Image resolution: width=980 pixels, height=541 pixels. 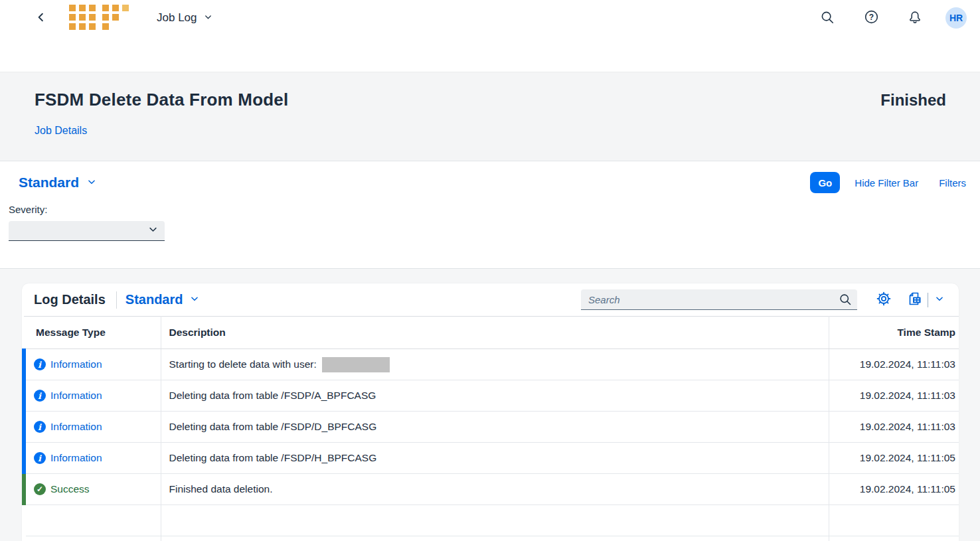 I want to click on table-variant-label: Standard, so click(x=154, y=300).